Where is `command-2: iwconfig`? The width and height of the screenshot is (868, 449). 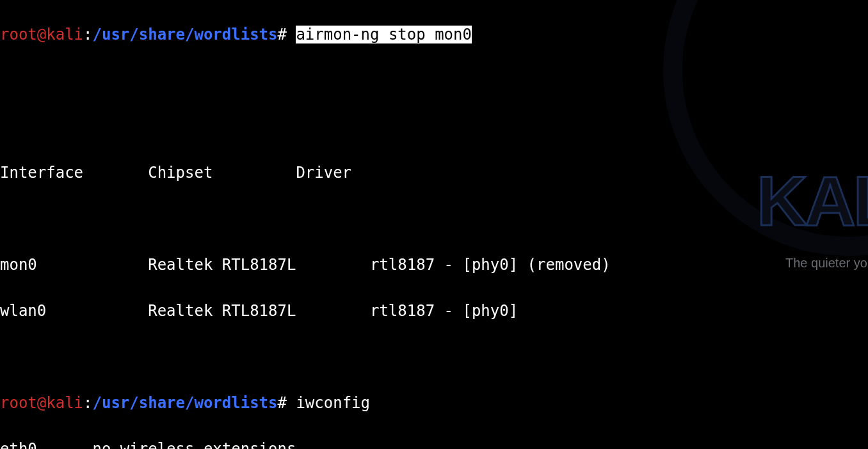 command-2: iwconfig is located at coordinates (328, 403).